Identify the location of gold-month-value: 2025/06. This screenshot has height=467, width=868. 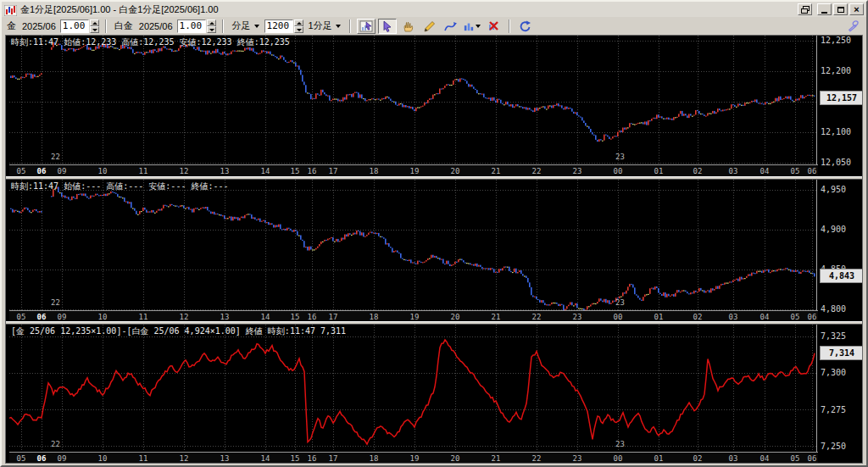
(39, 26).